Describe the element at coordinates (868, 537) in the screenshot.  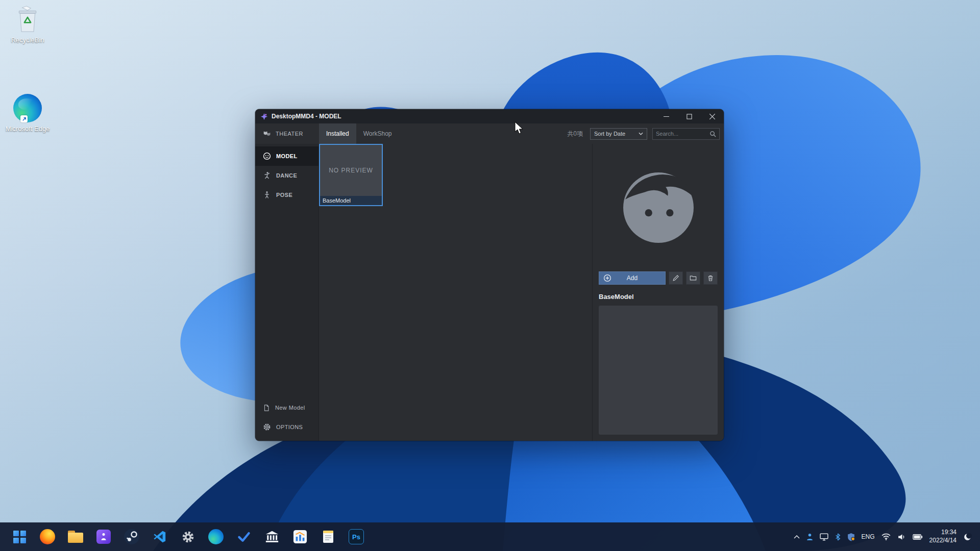
I see `tray-language-button: ENG` at that location.